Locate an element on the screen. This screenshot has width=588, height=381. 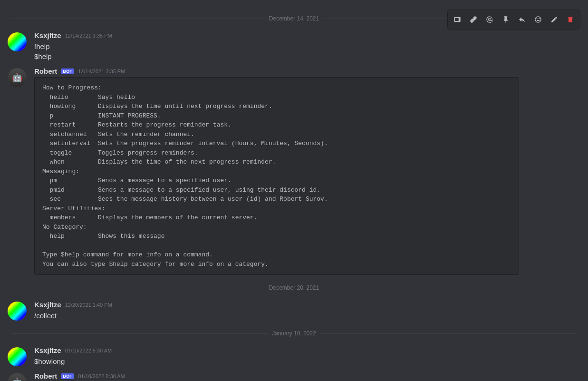
message-text: $howlong is located at coordinates (307, 361).